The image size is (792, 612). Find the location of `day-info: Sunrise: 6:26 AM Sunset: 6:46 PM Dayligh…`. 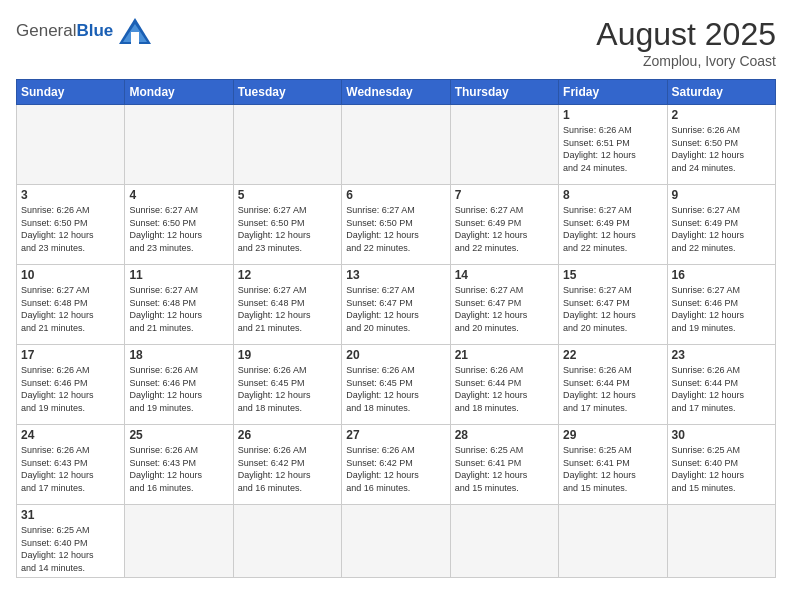

day-info: Sunrise: 6:26 AM Sunset: 6:46 PM Dayligh… is located at coordinates (70, 389).